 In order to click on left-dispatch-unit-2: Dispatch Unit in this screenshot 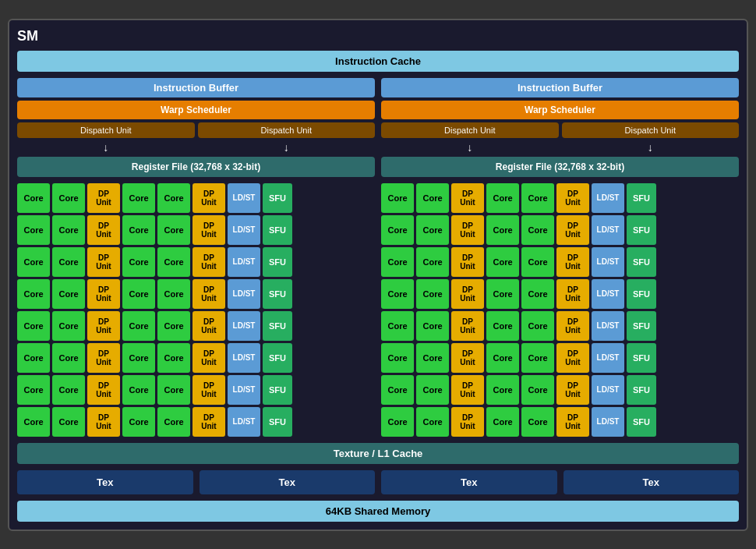, I will do `click(287, 130)`.